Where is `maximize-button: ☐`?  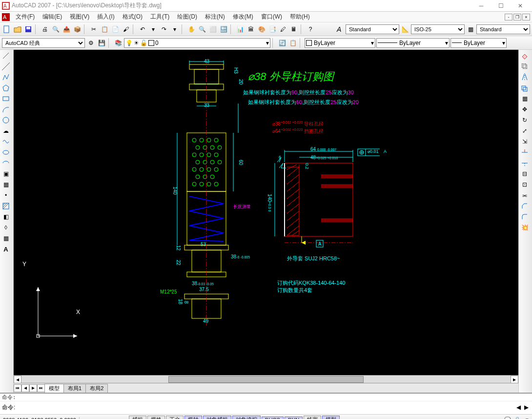
maximize-button: ☐ is located at coordinates (501, 6).